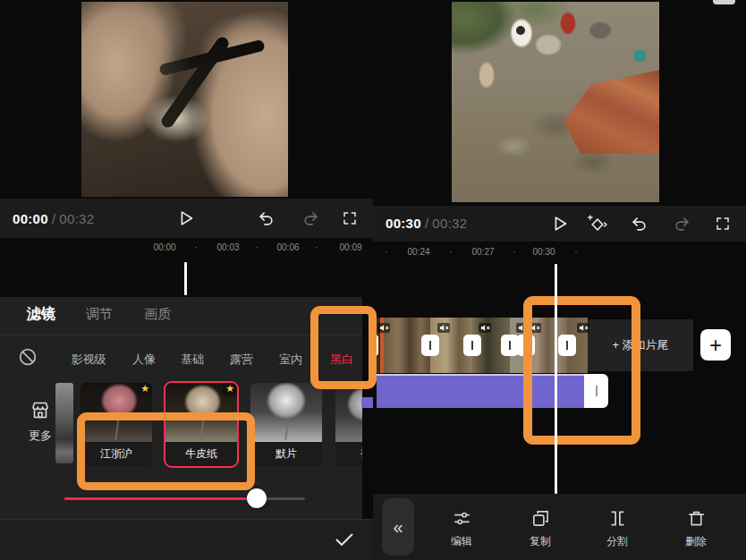 Image resolution: width=746 pixels, height=560 pixels. I want to click on filter-intensity-slider, so click(184, 499).